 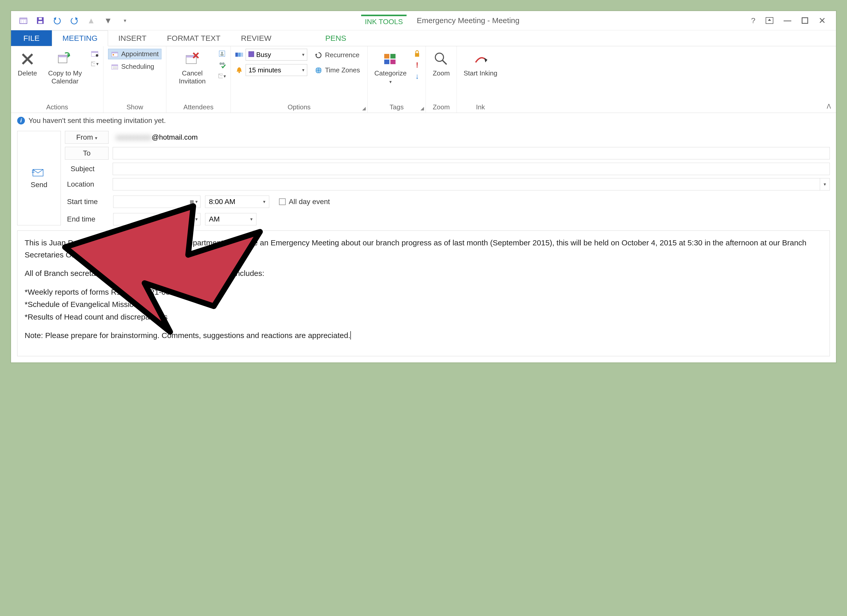 I want to click on reminder-value: 15 minutes, so click(x=265, y=70).